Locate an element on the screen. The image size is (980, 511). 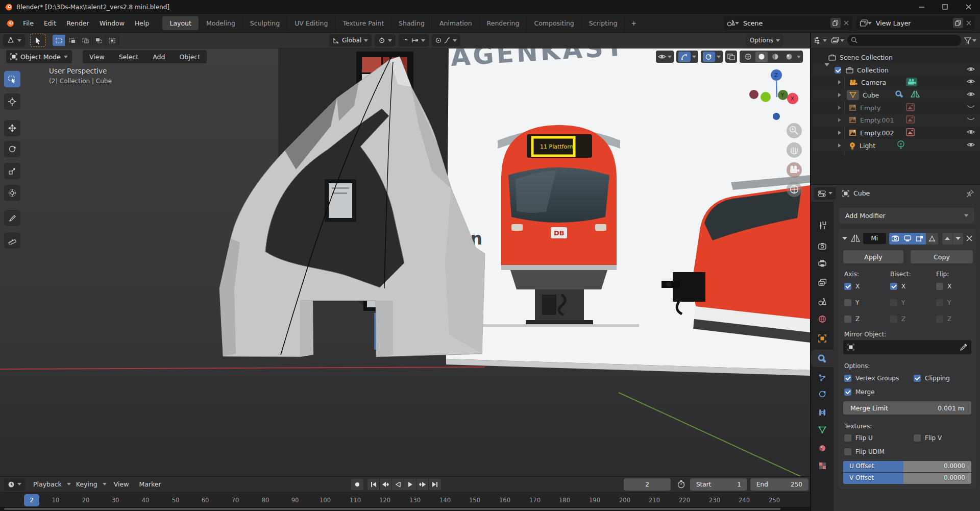
proportional-editing-dropdown is located at coordinates (446, 40).